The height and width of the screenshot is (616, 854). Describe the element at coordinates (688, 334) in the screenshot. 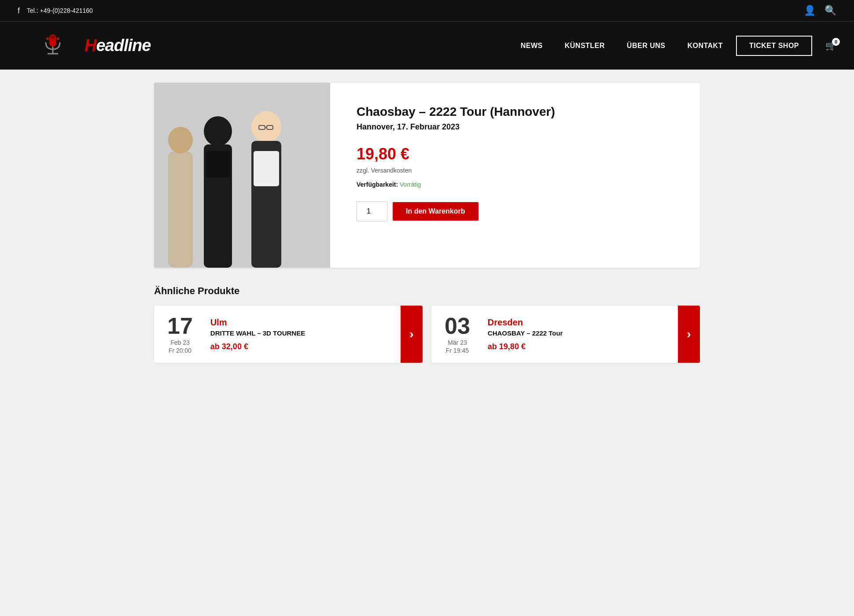

I see `chevron-right-icon-1: ›` at that location.